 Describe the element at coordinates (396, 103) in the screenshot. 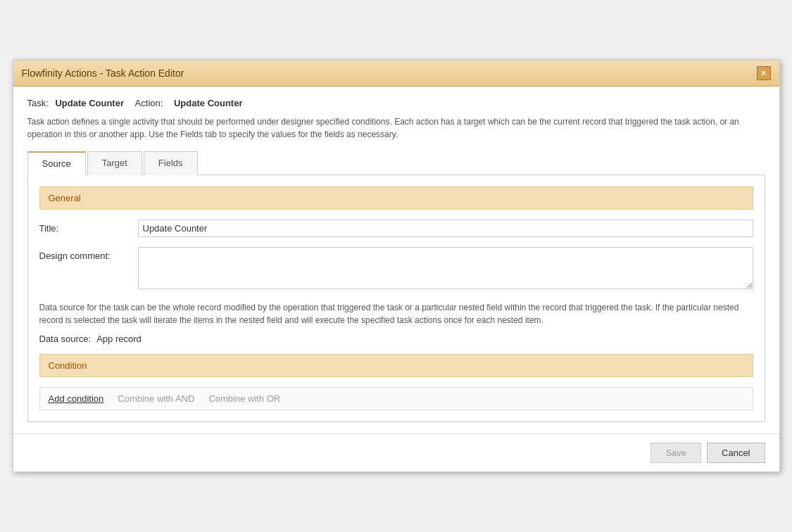

I see `task-action-header: Task: Update Counter Action: Update Coun…` at that location.